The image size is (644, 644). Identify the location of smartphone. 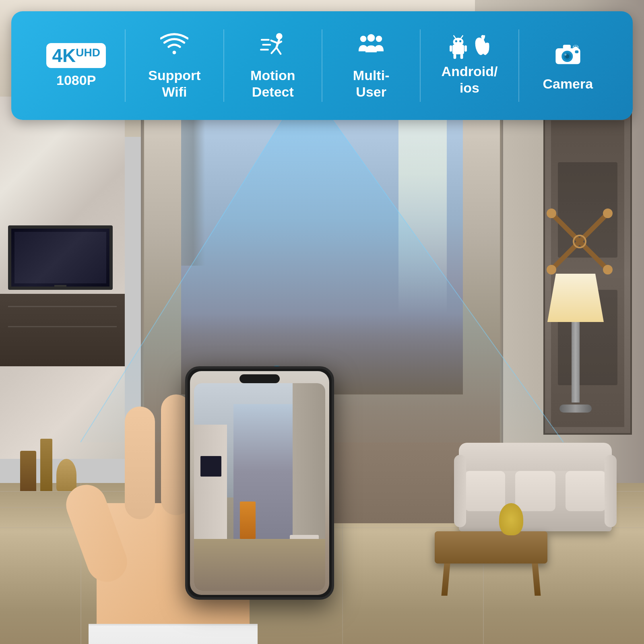
(260, 483).